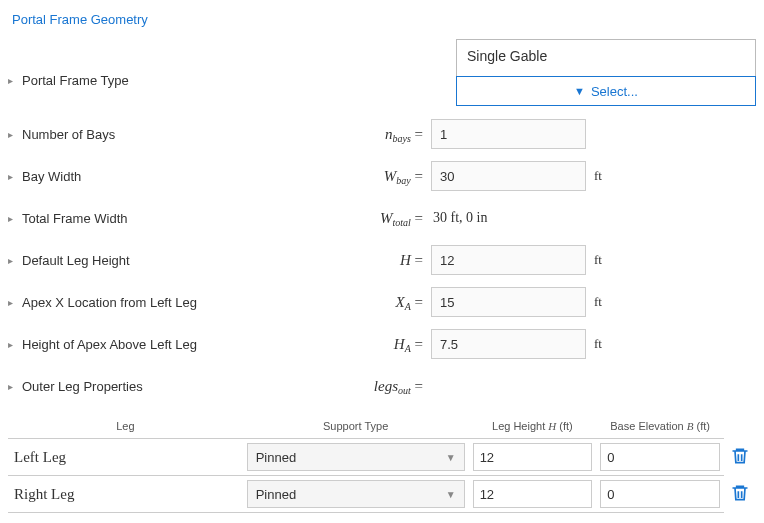 This screenshot has width=764, height=523. What do you see at coordinates (82, 386) in the screenshot?
I see `outer-legs-label: Outer Leg Properties` at bounding box center [82, 386].